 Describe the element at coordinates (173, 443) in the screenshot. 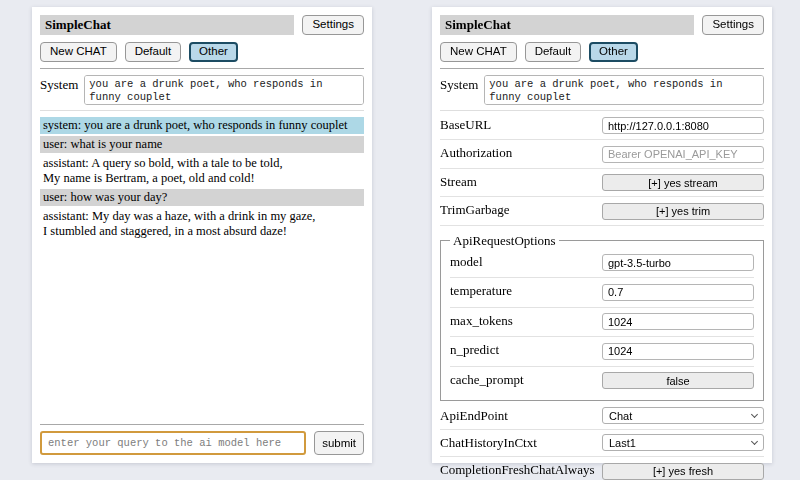

I see `query-input` at that location.